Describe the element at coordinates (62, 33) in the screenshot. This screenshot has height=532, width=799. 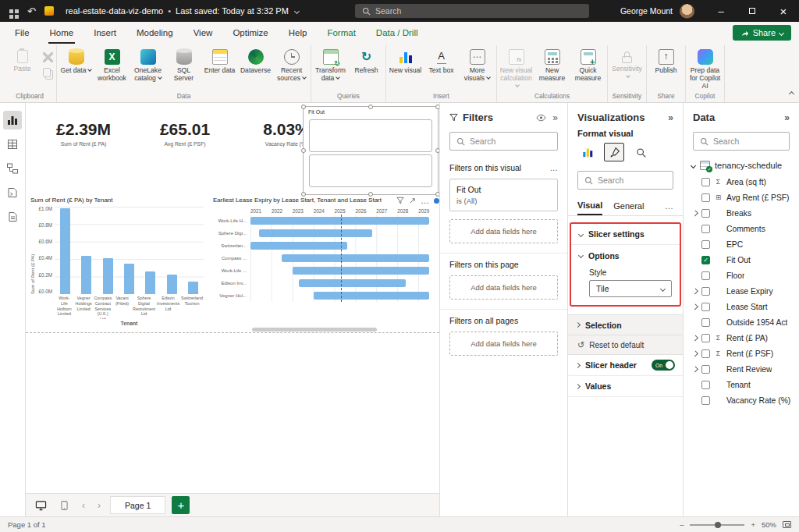
I see `menu-tab-home: Home` at that location.